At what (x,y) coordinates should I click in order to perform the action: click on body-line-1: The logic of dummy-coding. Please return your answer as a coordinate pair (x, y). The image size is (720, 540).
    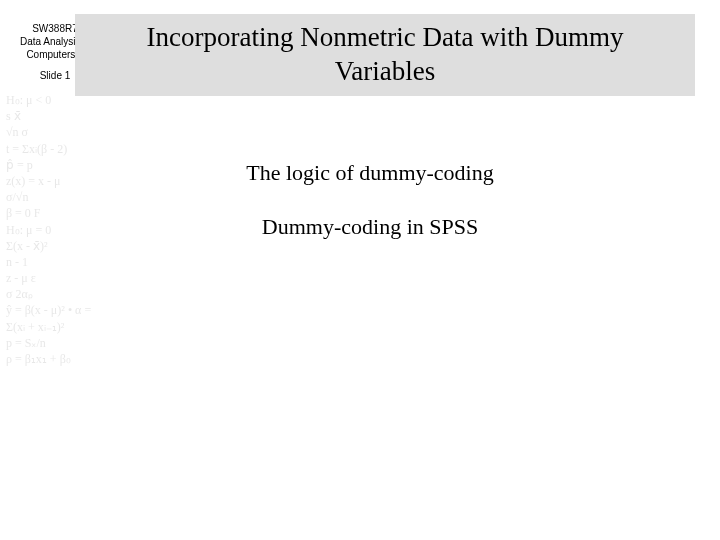
    Looking at the image, I should click on (370, 173).